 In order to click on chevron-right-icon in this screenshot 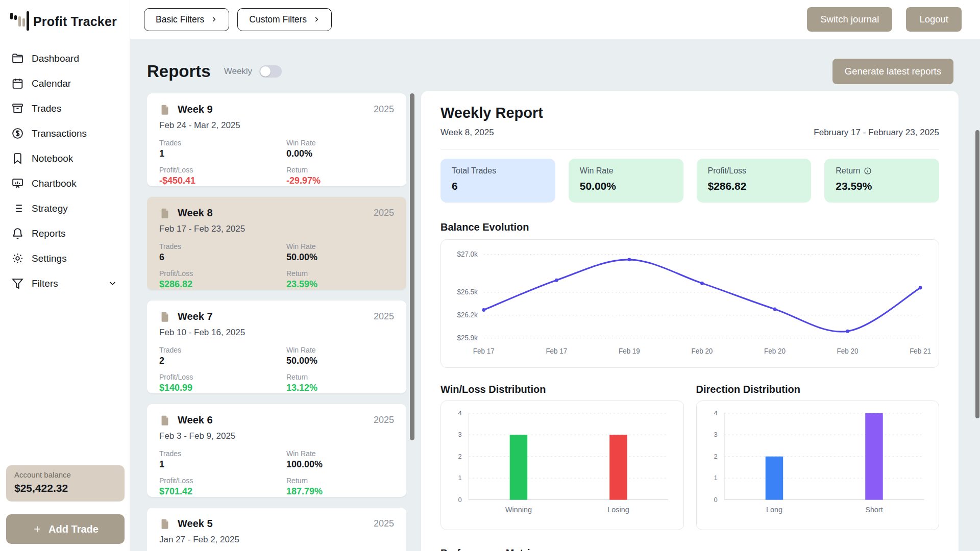, I will do `click(214, 19)`.